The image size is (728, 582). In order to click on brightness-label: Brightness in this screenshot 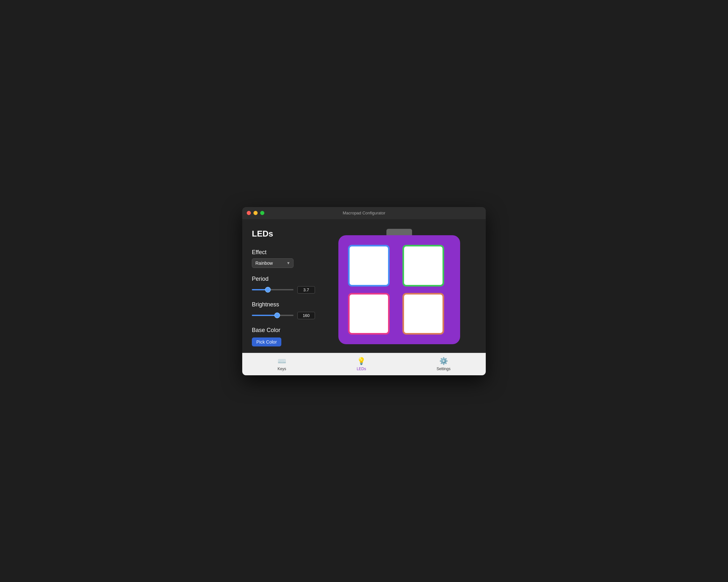, I will do `click(284, 305)`.